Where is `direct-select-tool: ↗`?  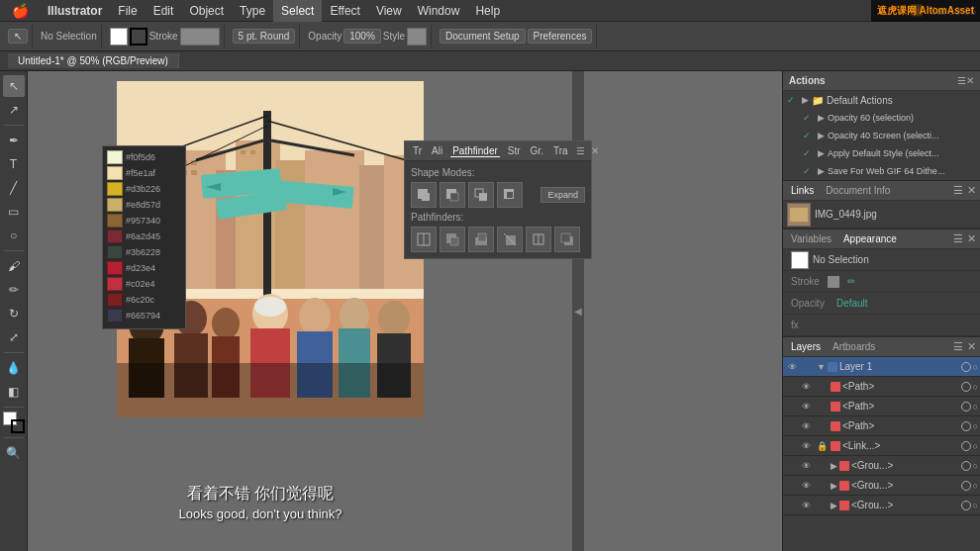 direct-select-tool: ↗ is located at coordinates (14, 110).